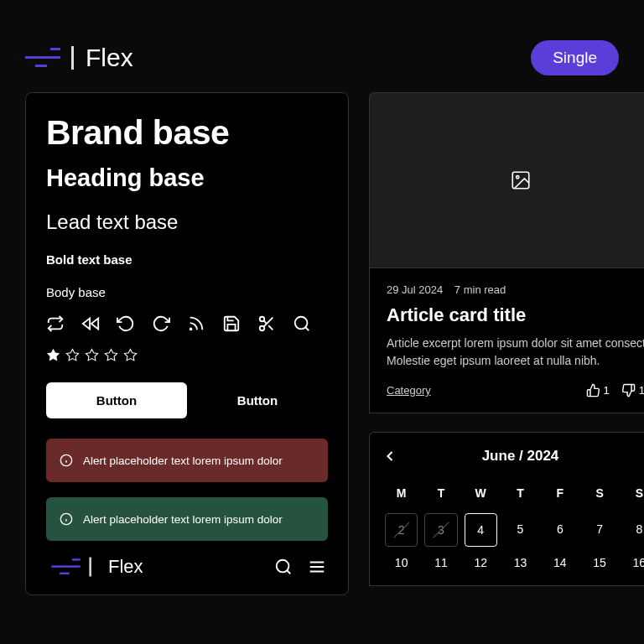 The width and height of the screenshot is (644, 644). What do you see at coordinates (257, 401) in the screenshot?
I see `button-dark: Button` at bounding box center [257, 401].